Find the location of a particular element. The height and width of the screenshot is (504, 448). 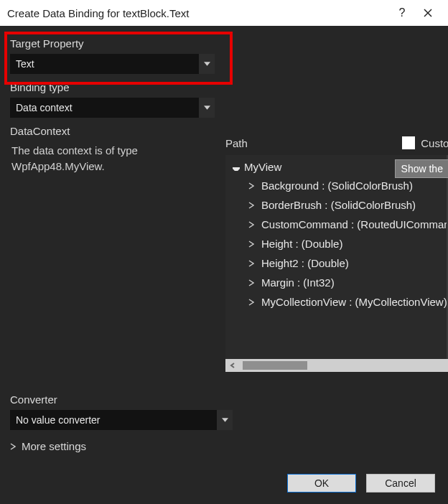

converter-value: No value converter is located at coordinates (113, 420).